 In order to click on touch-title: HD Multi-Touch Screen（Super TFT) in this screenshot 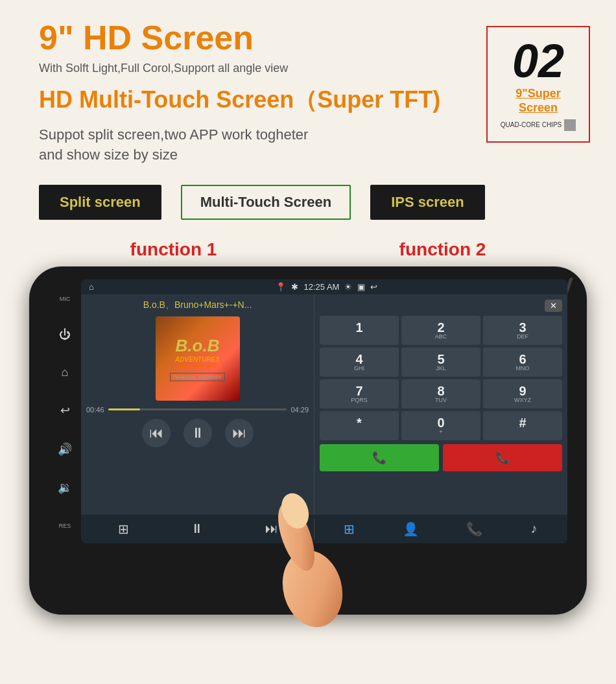, I will do `click(256, 100)`.